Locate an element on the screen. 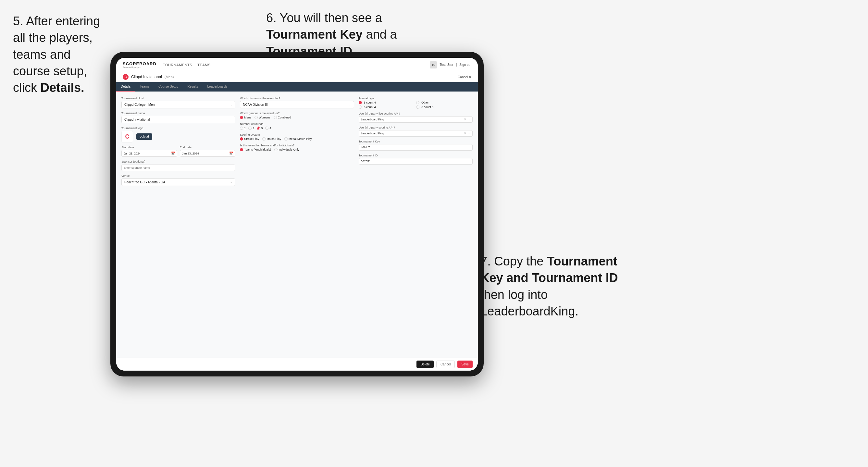 This screenshot has height=467, width=868. tab-leaderboards: Leaderboards is located at coordinates (218, 87).